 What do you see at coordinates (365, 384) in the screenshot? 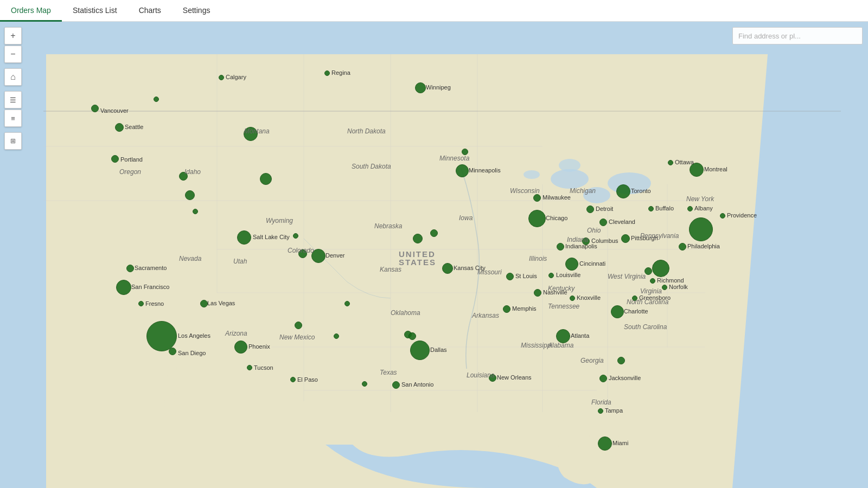
I see `city-dot-tx2-dot` at bounding box center [365, 384].